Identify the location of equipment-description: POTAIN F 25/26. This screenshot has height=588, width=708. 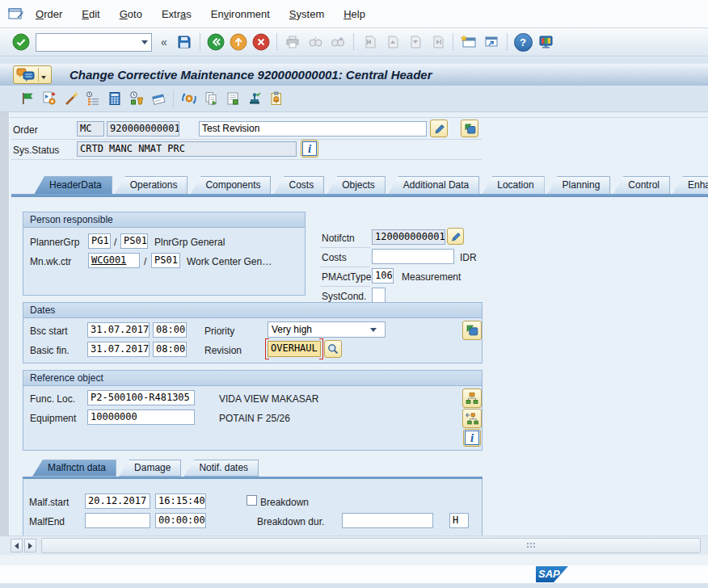
(255, 418).